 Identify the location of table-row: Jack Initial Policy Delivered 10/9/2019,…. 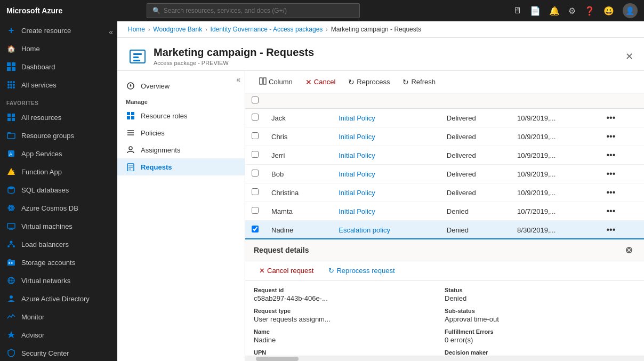
(445, 118).